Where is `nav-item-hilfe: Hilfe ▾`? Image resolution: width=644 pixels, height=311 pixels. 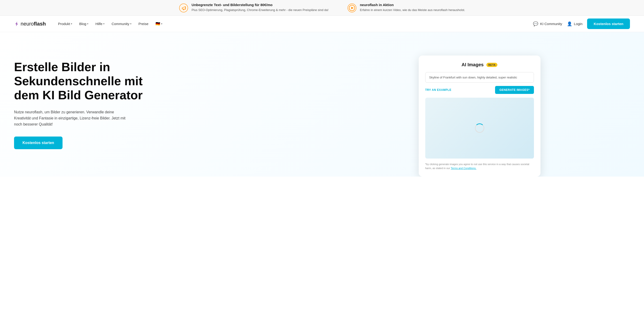 nav-item-hilfe: Hilfe ▾ is located at coordinates (100, 24).